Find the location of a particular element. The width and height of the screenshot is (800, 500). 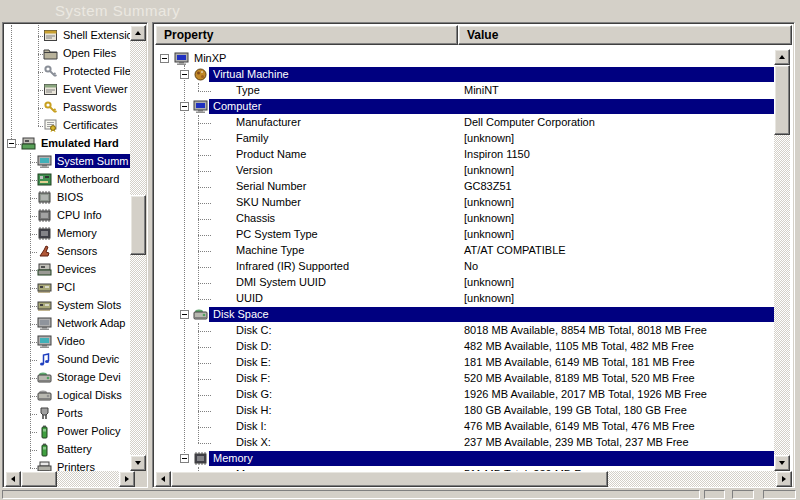

property-row-virtual-machine: Virtual Machine is located at coordinates (464, 75).